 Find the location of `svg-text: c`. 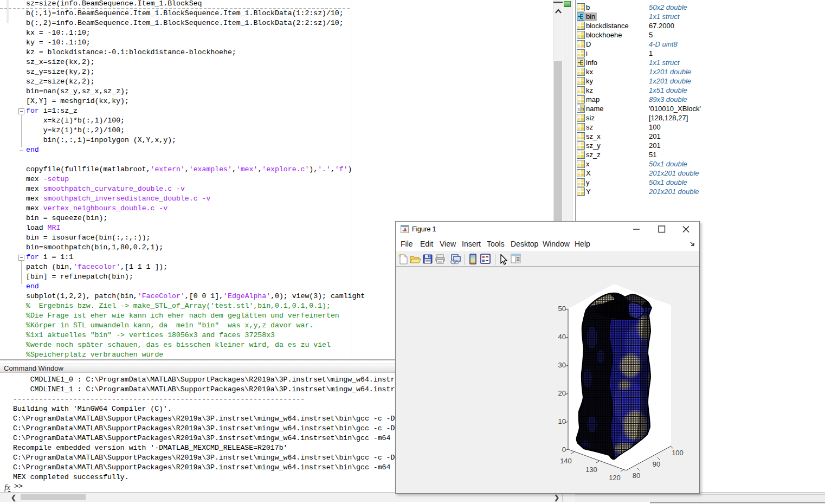

svg-text: c is located at coordinates (579, 109).